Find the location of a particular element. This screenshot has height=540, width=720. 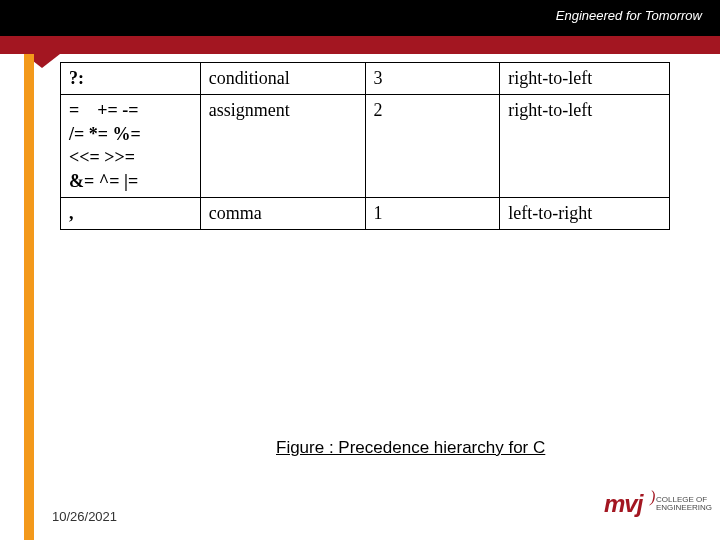

cell-associativity: left-to-right is located at coordinates (585, 213).